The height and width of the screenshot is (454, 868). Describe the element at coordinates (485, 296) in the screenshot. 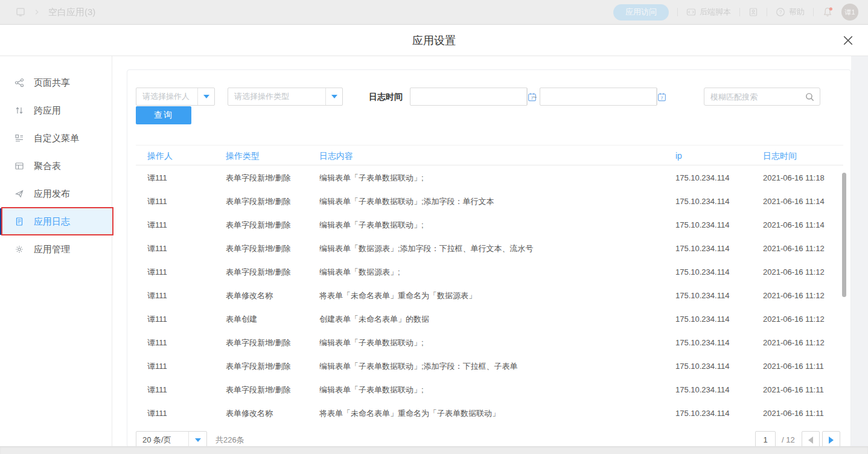

I see `table-row: 谭111 表单修改名称 将表单「未命名表单」重命名为「数据源表」 175.10.…` at that location.